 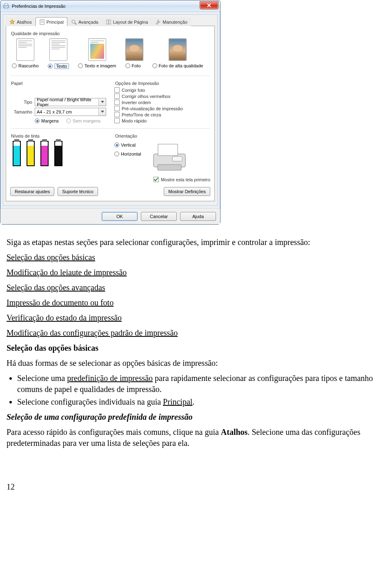 What do you see at coordinates (198, 216) in the screenshot?
I see `help-button: Ajuda` at bounding box center [198, 216].